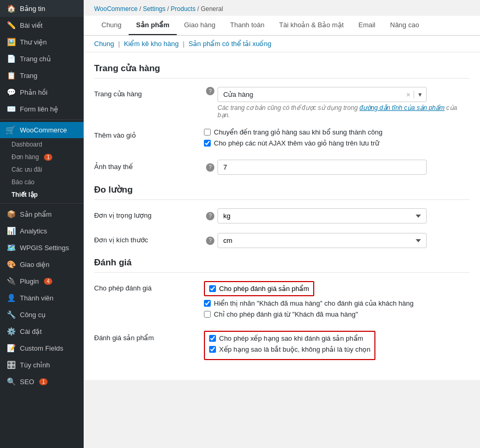 The image size is (480, 448). I want to click on seo-badge: 1, so click(43, 382).